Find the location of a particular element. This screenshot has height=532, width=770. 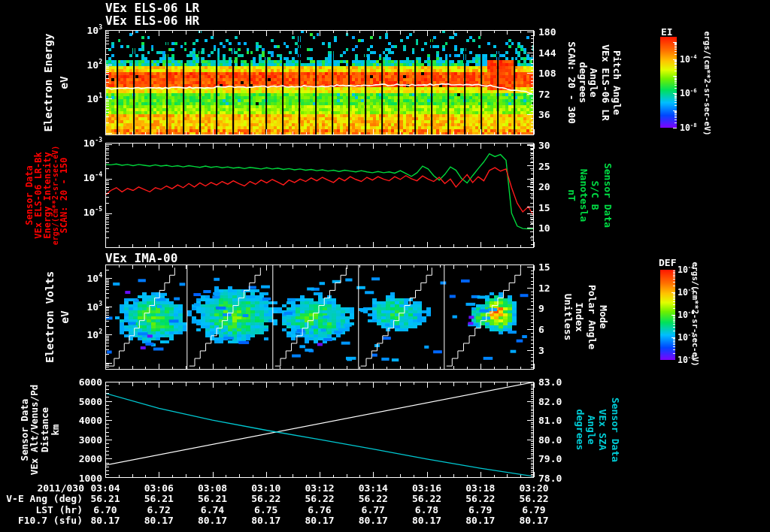

ima-right-tick: 15 is located at coordinates (544, 268).